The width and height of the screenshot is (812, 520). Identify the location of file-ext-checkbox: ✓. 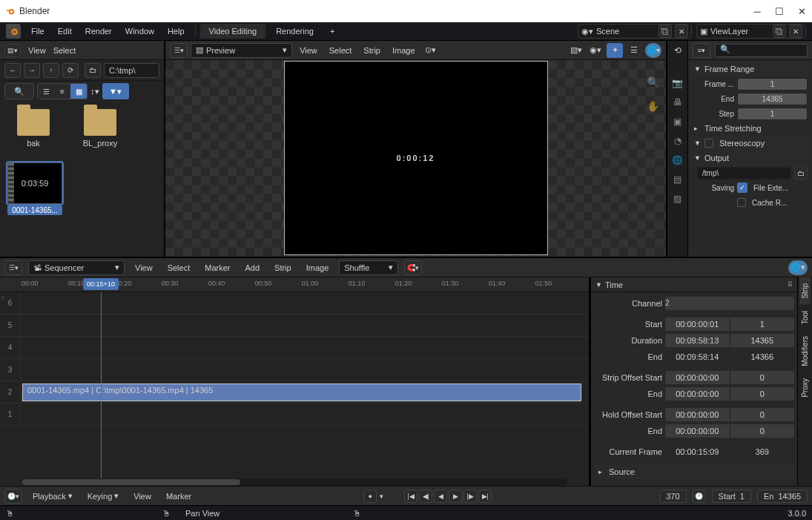
(742, 188).